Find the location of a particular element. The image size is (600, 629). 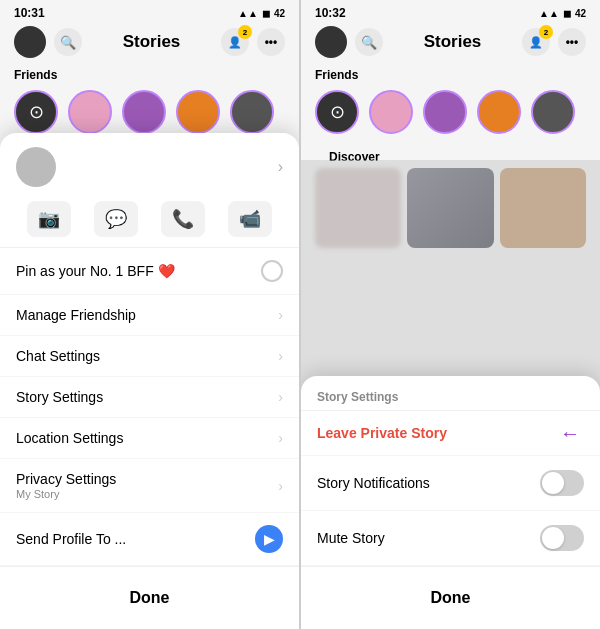

location-settings-chevron-icon: › is located at coordinates (280, 438).